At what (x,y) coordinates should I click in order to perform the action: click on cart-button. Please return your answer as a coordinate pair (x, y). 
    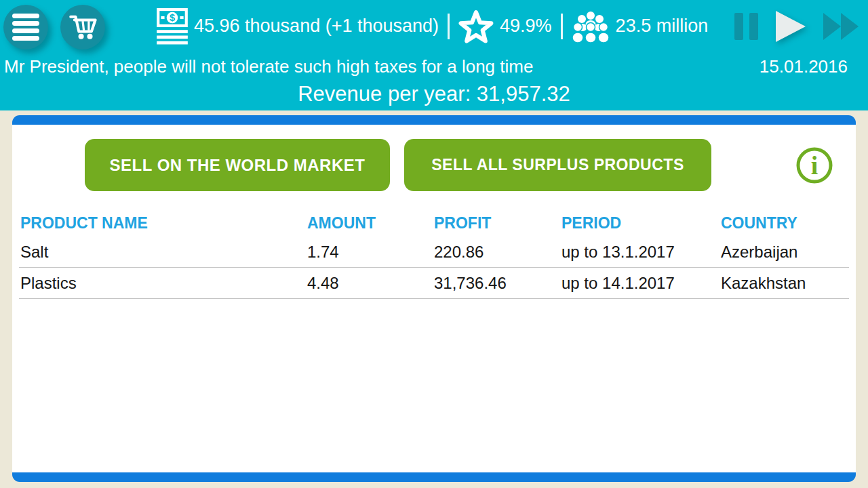
    Looking at the image, I should click on (83, 27).